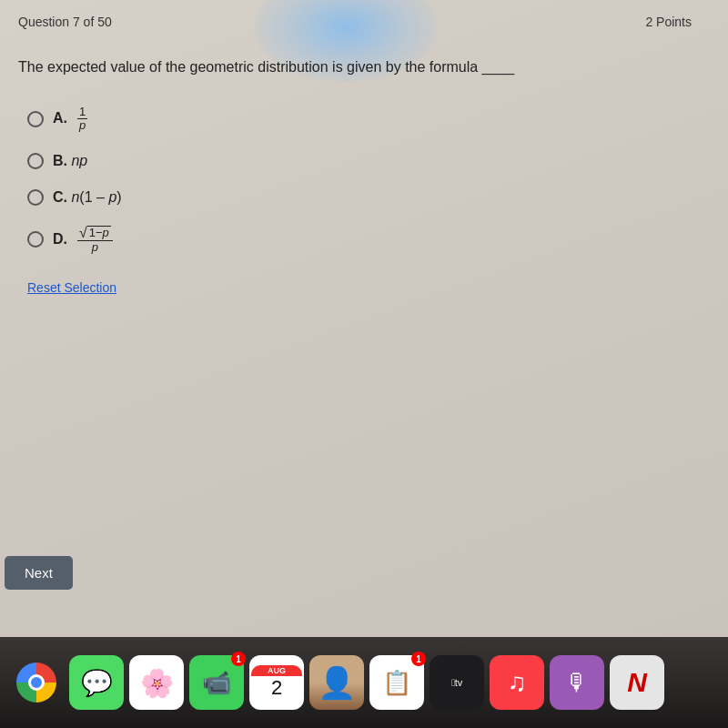  Describe the element at coordinates (577, 682) in the screenshot. I see `dock-podcasts: 🎙` at that location.